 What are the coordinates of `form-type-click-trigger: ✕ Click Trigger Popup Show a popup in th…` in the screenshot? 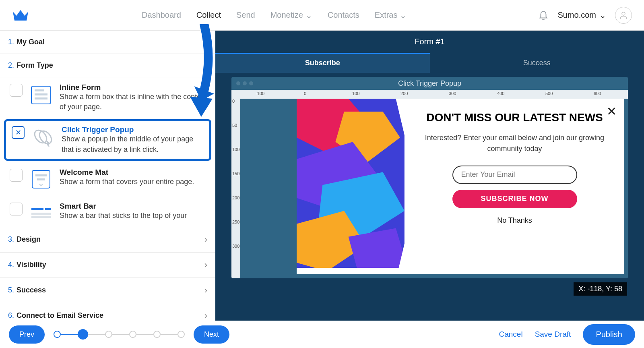 It's located at (108, 140).